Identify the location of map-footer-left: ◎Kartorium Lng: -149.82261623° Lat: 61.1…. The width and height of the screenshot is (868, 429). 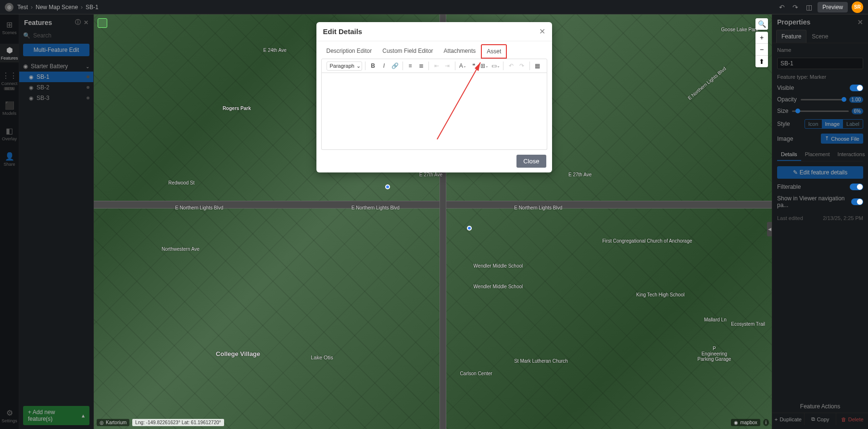
(161, 423).